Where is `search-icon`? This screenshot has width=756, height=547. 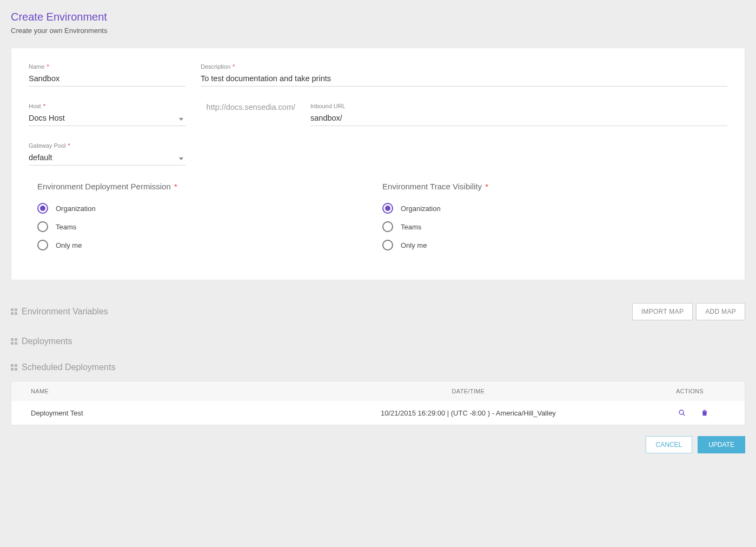 search-icon is located at coordinates (682, 413).